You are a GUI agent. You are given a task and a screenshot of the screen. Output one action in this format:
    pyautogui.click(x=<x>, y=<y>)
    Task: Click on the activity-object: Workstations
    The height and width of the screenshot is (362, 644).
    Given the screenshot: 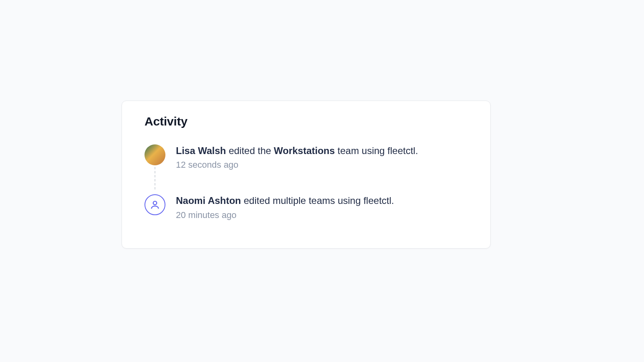 What is the action you would take?
    pyautogui.click(x=304, y=150)
    